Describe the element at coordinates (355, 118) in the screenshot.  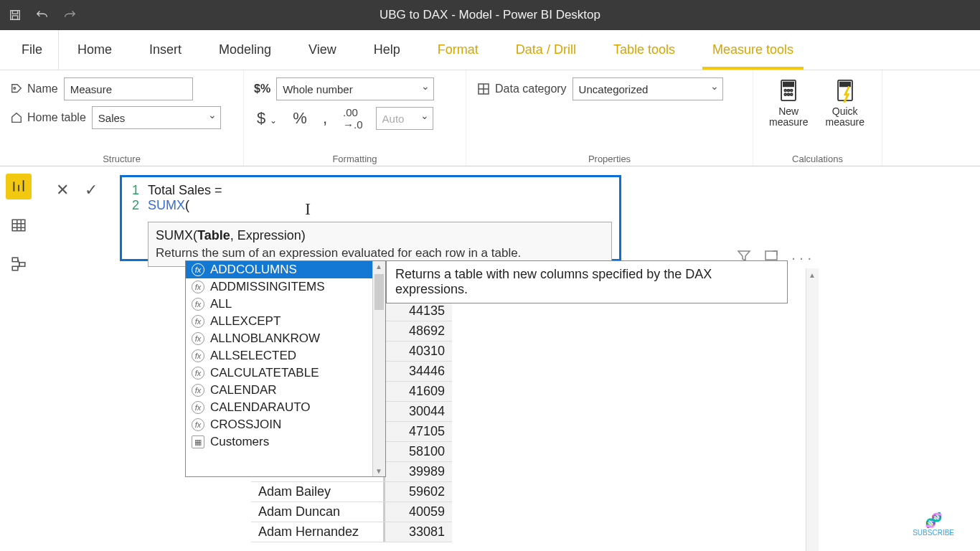
I see `ribbon-group-formatting: $% Whole number $ ⌄ % , .00→.0 Formattin…` at that location.